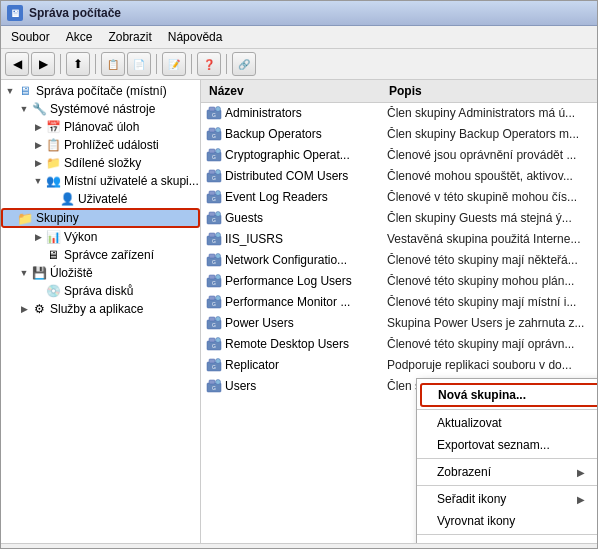  I want to click on label-local-users: Místní uživatelé a skupi..., so click(132, 181).